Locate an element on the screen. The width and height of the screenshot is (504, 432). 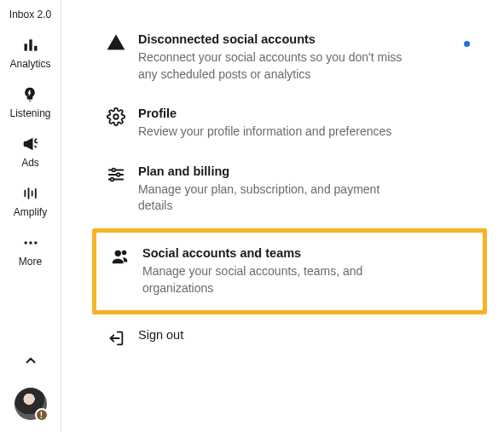
account-avatar: ! is located at coordinates (31, 404).